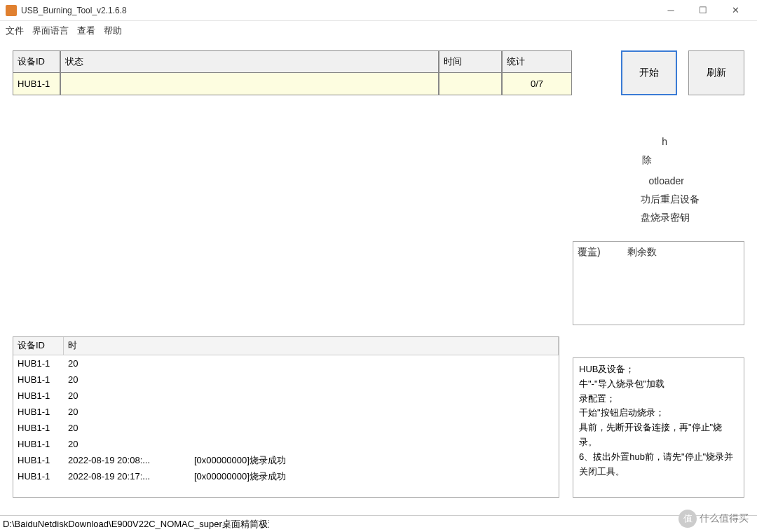 The image size is (757, 532). What do you see at coordinates (716, 73) in the screenshot?
I see `refresh-button: 刷新` at bounding box center [716, 73].